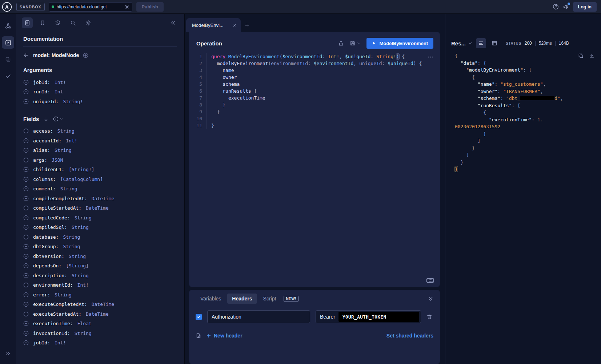  What do you see at coordinates (400, 43) in the screenshot?
I see `run-operation-button: ModelByEnvironment` at bounding box center [400, 43].